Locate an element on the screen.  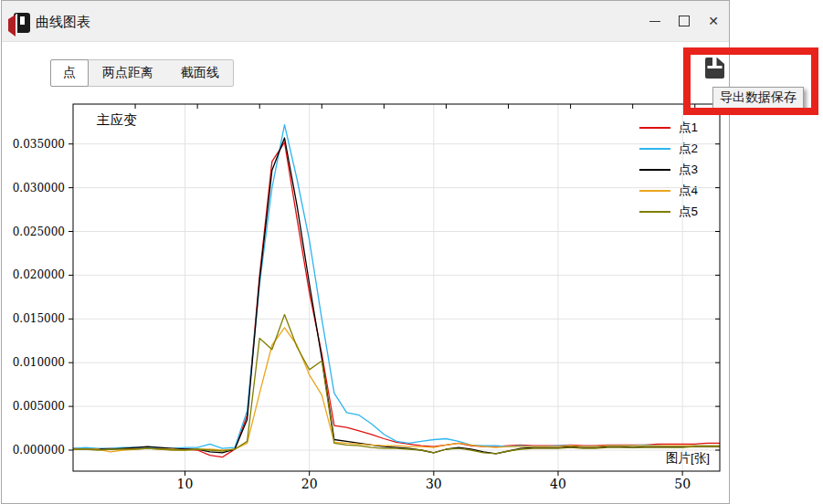
svg-text: 10 is located at coordinates (185, 484).